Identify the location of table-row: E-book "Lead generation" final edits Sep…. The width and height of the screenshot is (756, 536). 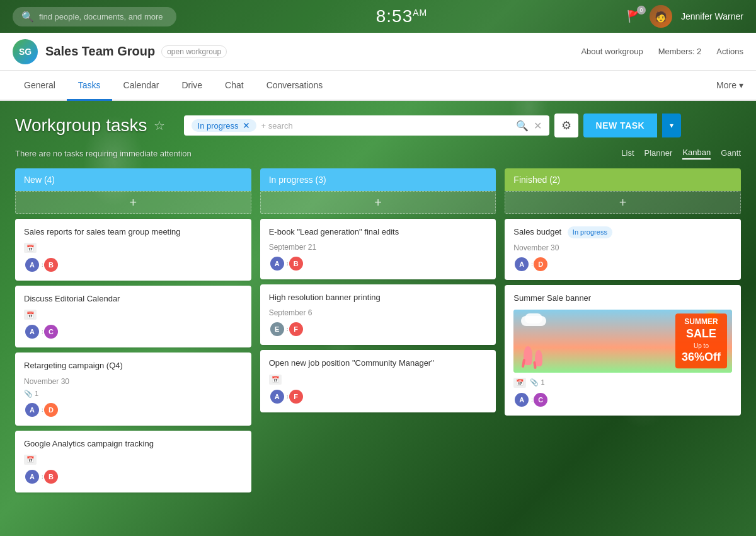
(378, 249).